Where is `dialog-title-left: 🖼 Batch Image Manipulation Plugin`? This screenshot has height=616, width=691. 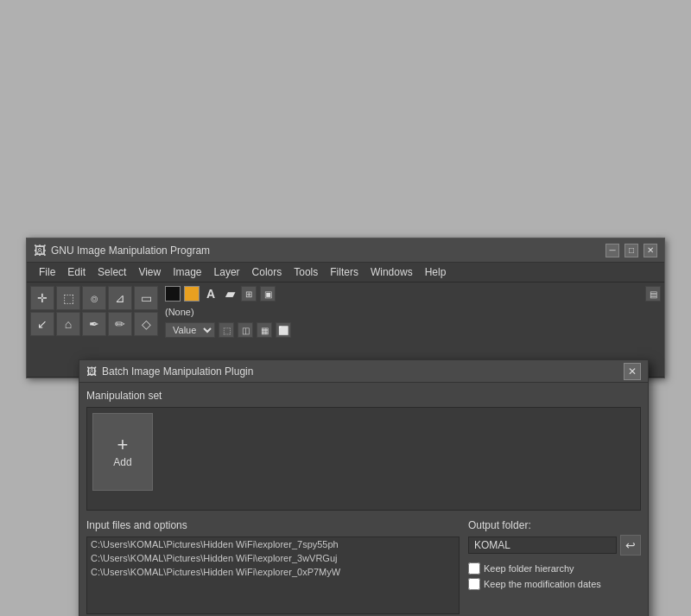
dialog-title-left: 🖼 Batch Image Manipulation Plugin is located at coordinates (169, 372).